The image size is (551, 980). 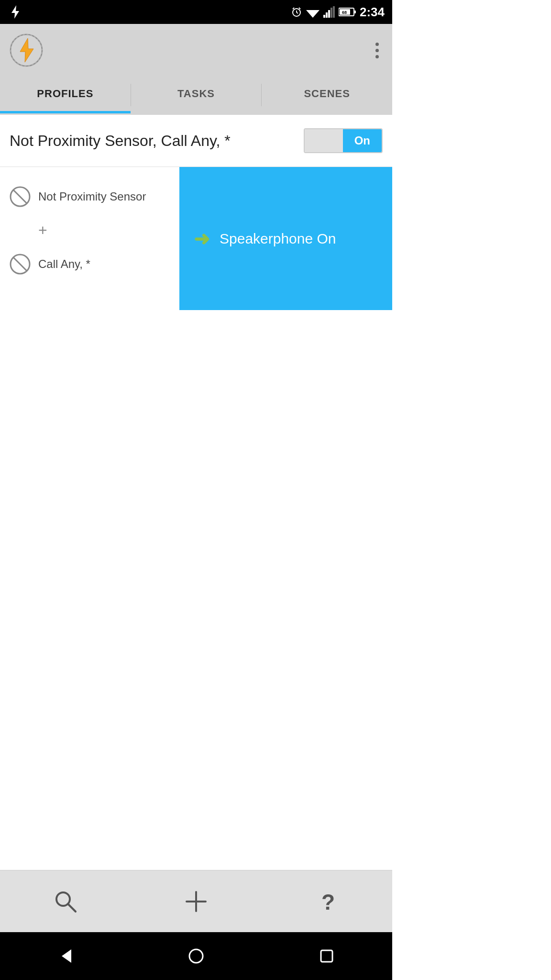 I want to click on nav-bar, so click(x=196, y=956).